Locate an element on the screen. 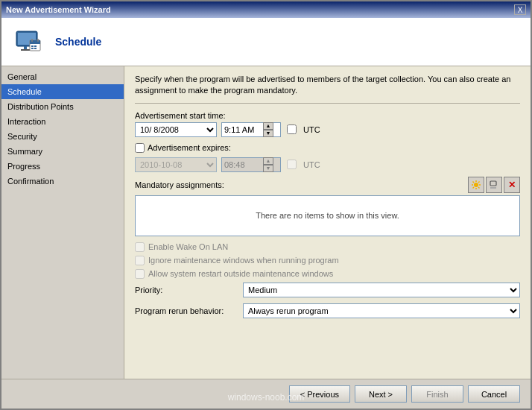 Image resolution: width=532 pixels, height=410 pixels. wake-lan-label: Enable Wake On LAN is located at coordinates (188, 247).